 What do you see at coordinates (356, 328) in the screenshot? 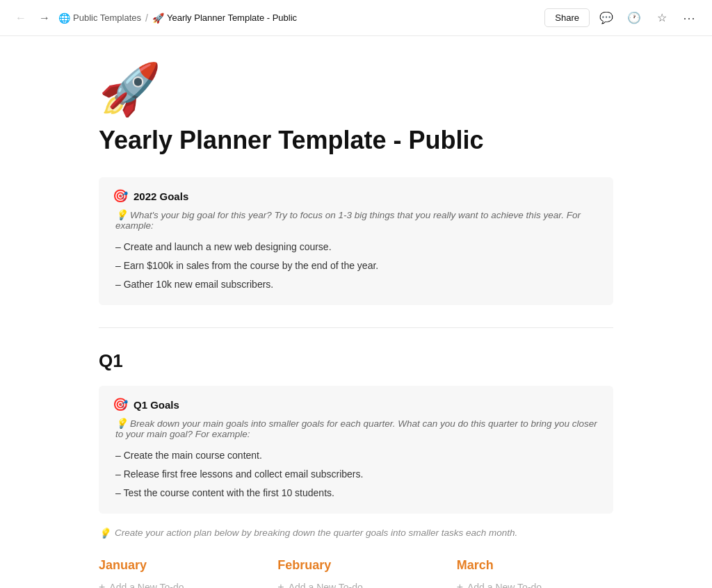
I see `section-divider` at bounding box center [356, 328].